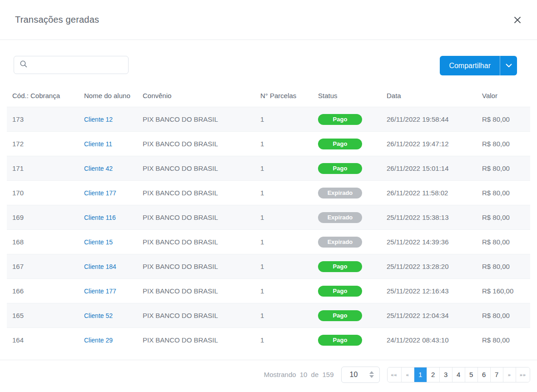 This screenshot has height=392, width=537. I want to click on cell-aluno: Cliente 42, so click(108, 169).